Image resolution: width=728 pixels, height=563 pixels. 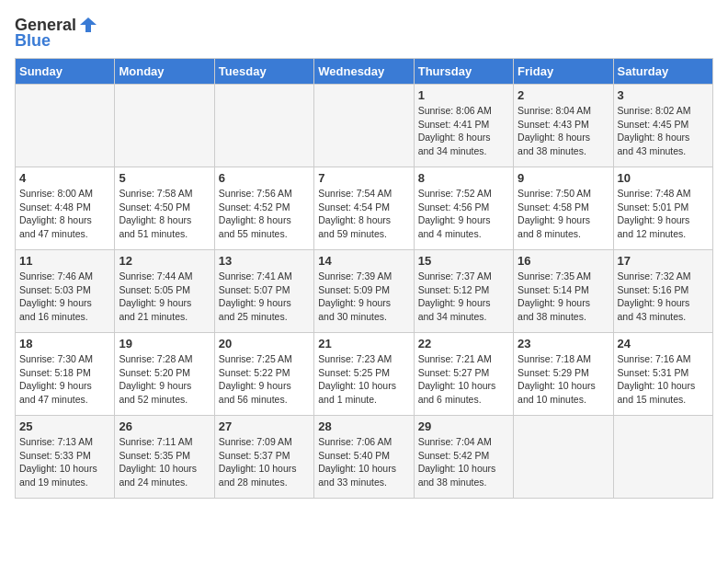 I want to click on day-info: Sunrise: 7:28 AM Sunset: 5:20 PM Dayligh…, so click(x=164, y=379).